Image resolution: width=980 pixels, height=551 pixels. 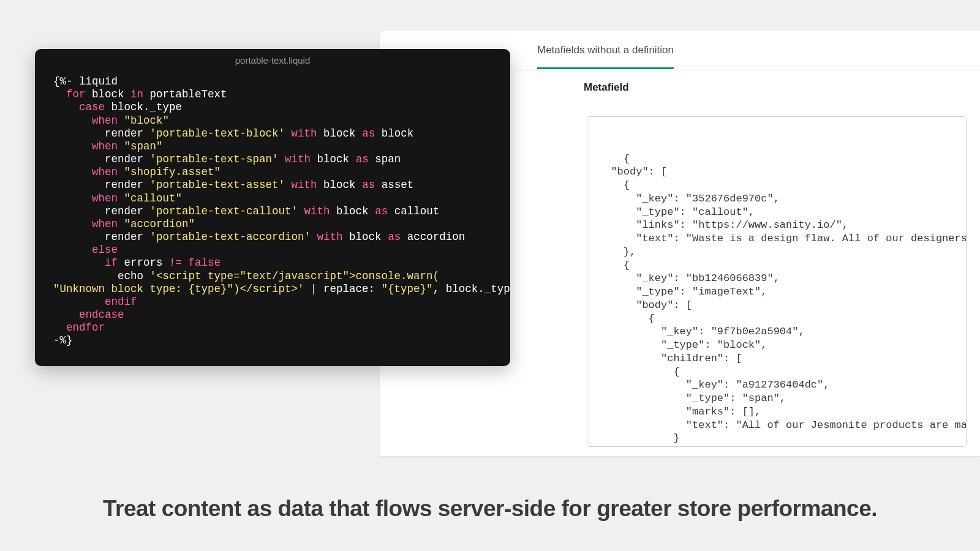 What do you see at coordinates (490, 509) in the screenshot?
I see `page-headline: Treat content as data that flows server-…` at bounding box center [490, 509].